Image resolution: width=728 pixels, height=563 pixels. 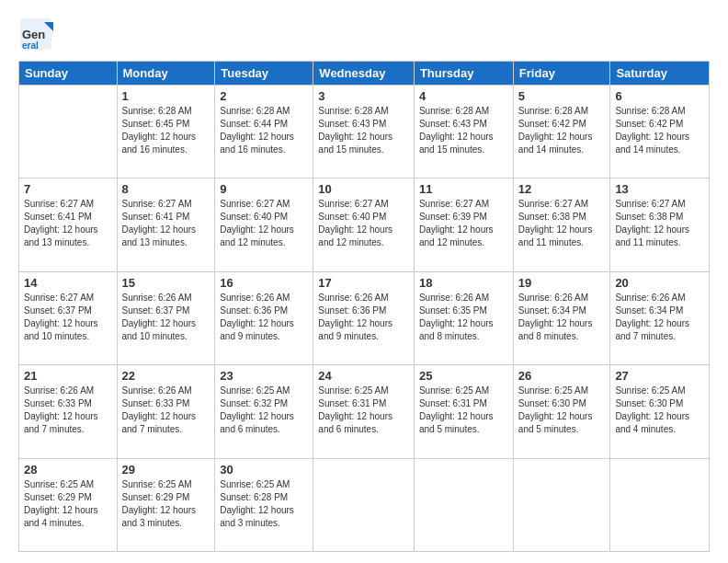 What do you see at coordinates (166, 504) in the screenshot?
I see `day-info: Sunrise: 6:25 AMSunset: 6:29 PMDaylight:…` at bounding box center [166, 504].